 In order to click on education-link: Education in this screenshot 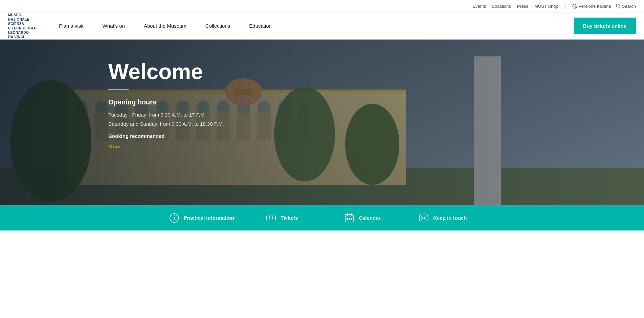, I will do `click(261, 26)`.